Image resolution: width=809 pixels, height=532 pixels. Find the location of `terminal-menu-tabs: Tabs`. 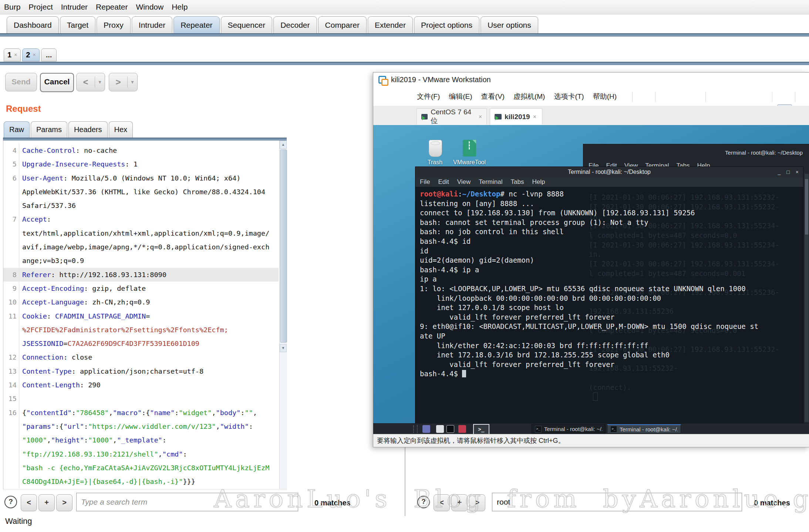

terminal-menu-tabs: Tabs is located at coordinates (518, 182).